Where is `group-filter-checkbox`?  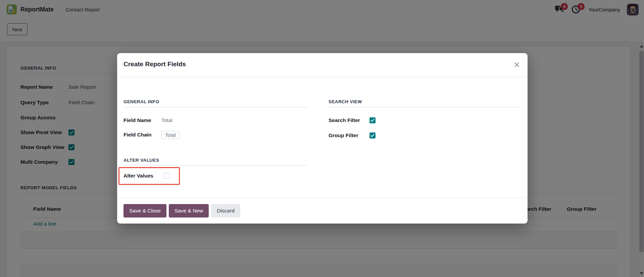 group-filter-checkbox is located at coordinates (373, 135).